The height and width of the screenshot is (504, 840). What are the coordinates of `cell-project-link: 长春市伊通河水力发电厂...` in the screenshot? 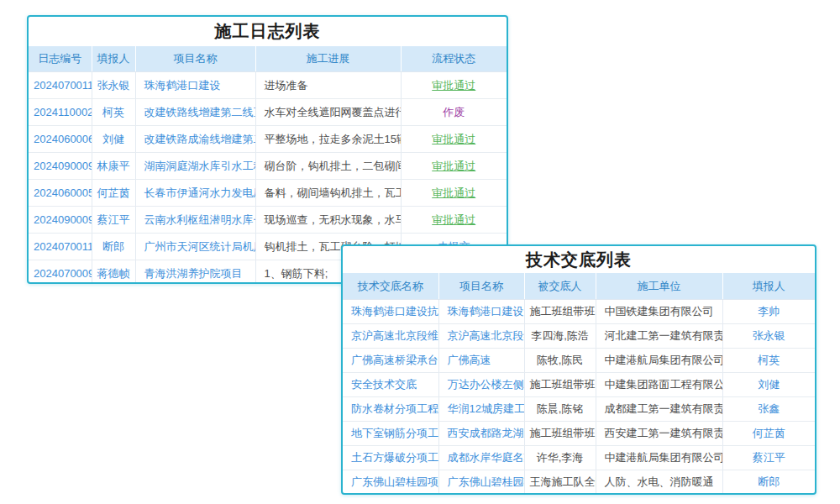 It's located at (195, 193).